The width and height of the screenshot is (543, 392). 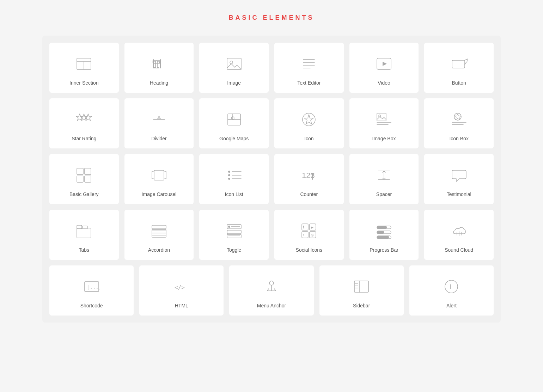 I want to click on element-card-star-rating: Star Rating, so click(x=84, y=123).